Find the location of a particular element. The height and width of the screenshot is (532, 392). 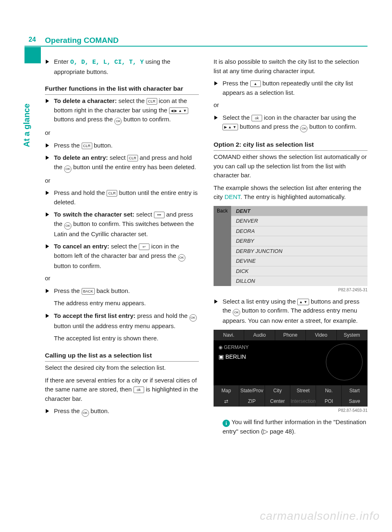

step-select-ok-icon: Select the ok icon in the character bar … is located at coordinates (291, 123).